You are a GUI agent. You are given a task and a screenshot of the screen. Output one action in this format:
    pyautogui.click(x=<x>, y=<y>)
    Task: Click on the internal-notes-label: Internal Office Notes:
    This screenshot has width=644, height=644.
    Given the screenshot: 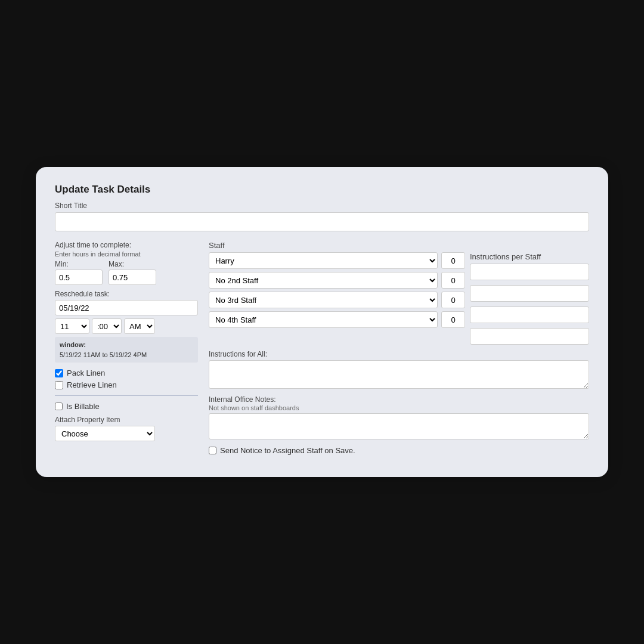 What is the action you would take?
    pyautogui.click(x=399, y=400)
    